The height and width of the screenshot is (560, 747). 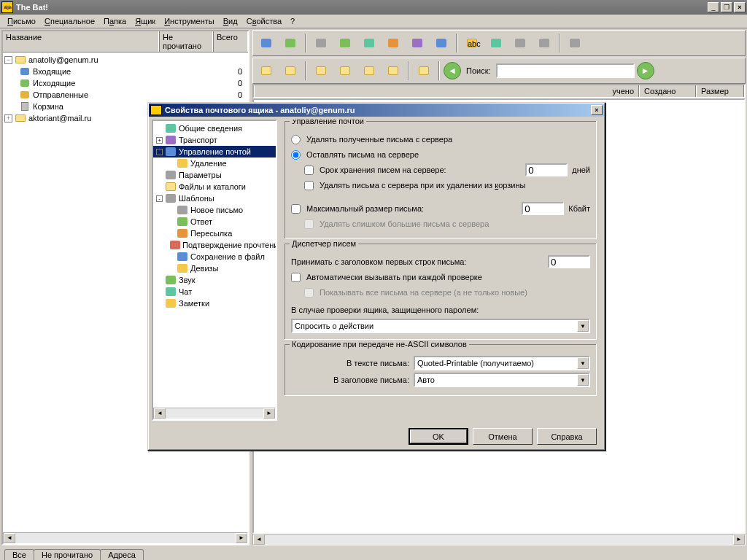 I want to click on days-input, so click(x=546, y=170).